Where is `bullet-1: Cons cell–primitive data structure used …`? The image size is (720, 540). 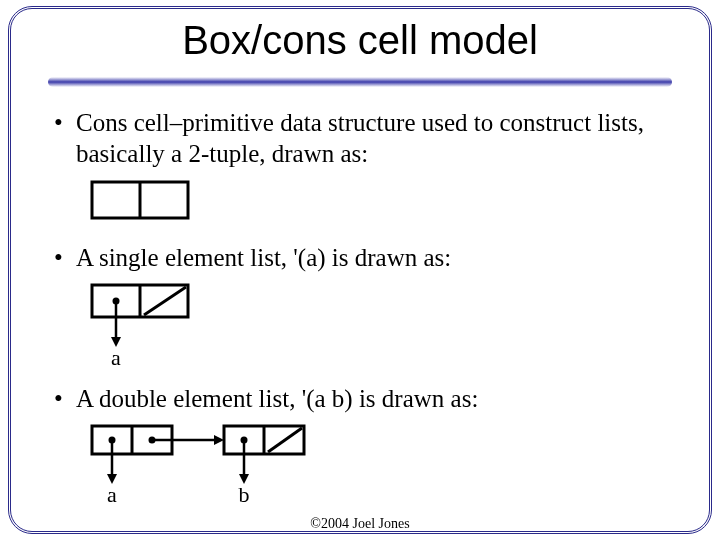
bullet-1: Cons cell–primitive data structure used … is located at coordinates (360, 138).